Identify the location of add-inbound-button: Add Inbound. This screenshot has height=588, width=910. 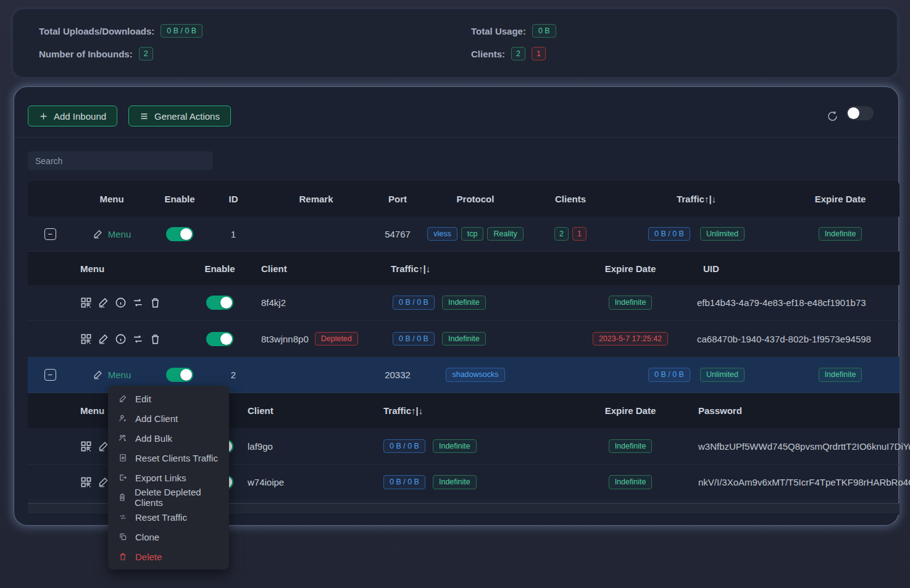
(73, 116).